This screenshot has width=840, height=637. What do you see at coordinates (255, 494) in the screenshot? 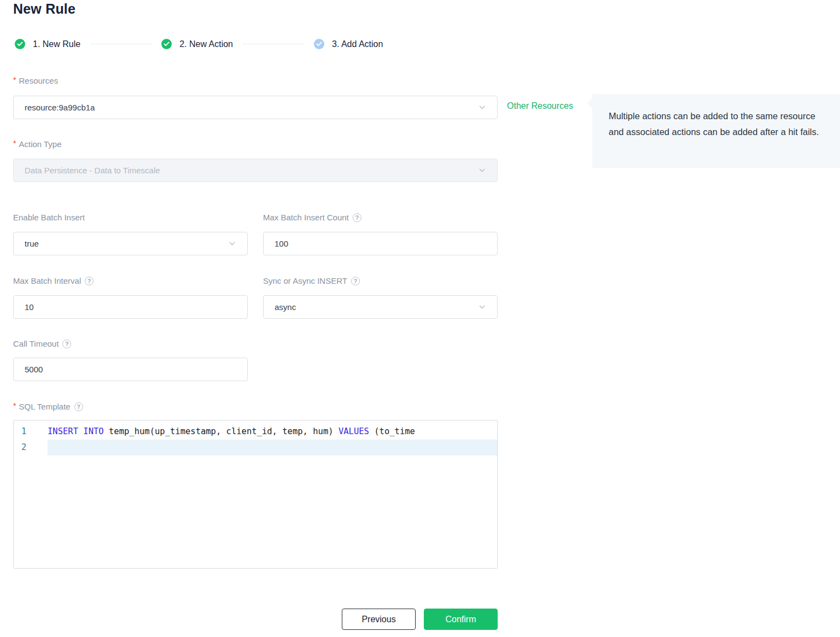
I see `sql-template-editor: 1 INSERT INTO temp_hum(up_timestamp, cli…` at bounding box center [255, 494].